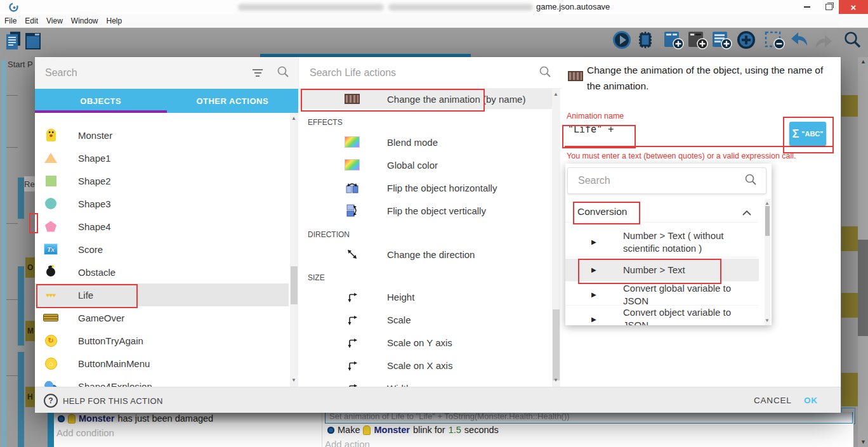  Describe the element at coordinates (661, 181) in the screenshot. I see `expression-search-input` at that location.